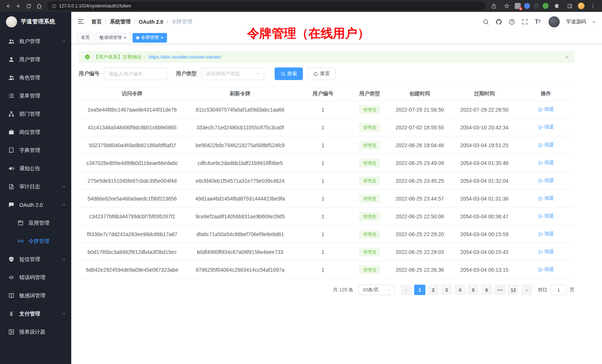 Image resolution: width=602 pixels, height=364 pixels. Describe the element at coordinates (120, 22) in the screenshot. I see `breadcrumb-item: 系统管理` at that location.